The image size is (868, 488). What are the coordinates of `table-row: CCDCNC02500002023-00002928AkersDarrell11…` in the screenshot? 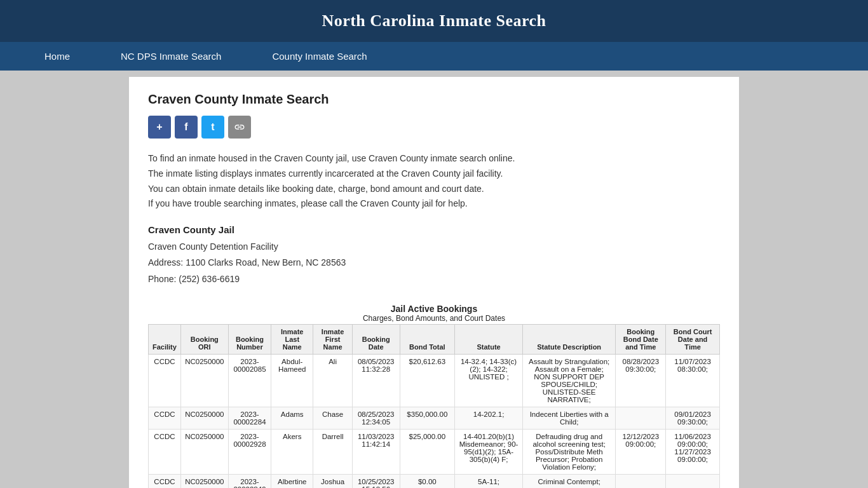 It's located at (435, 451).